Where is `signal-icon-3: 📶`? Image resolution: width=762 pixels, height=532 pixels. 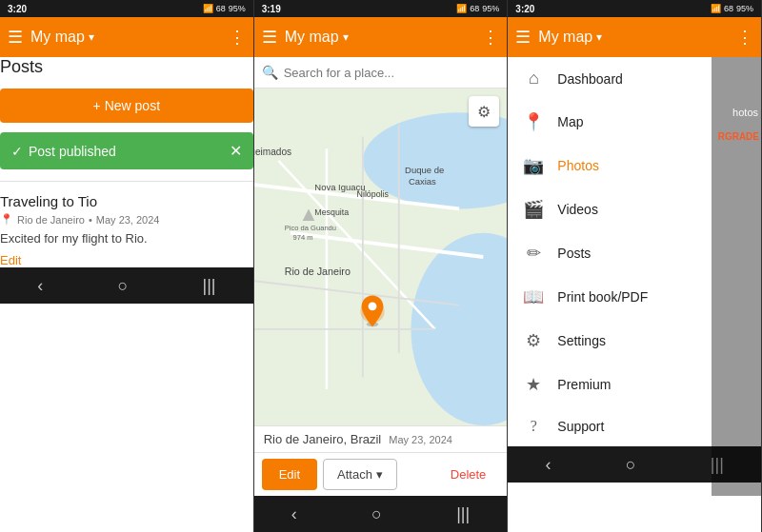
signal-icon-3: 📶 is located at coordinates (716, 9).